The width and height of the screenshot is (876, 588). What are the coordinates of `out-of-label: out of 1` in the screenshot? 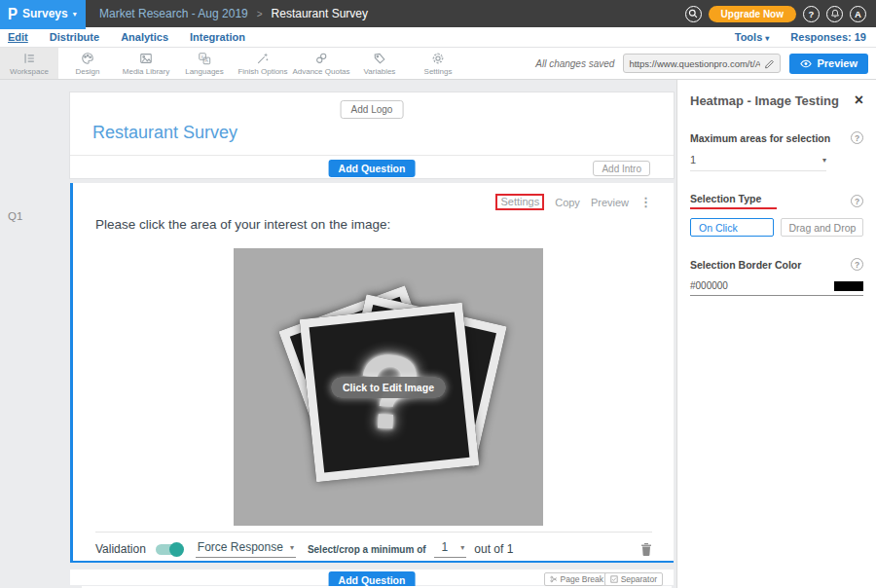 It's located at (493, 549).